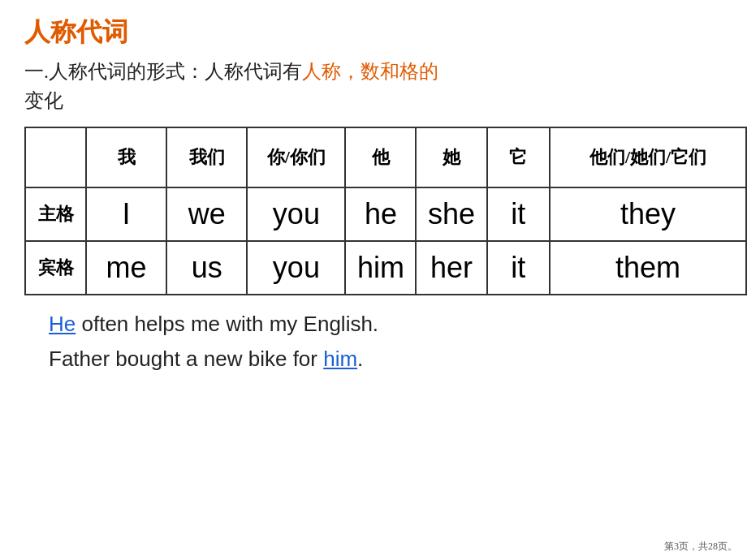 Image resolution: width=747 pixels, height=560 pixels. I want to click on example1-text: often helps me with my English., so click(227, 324).